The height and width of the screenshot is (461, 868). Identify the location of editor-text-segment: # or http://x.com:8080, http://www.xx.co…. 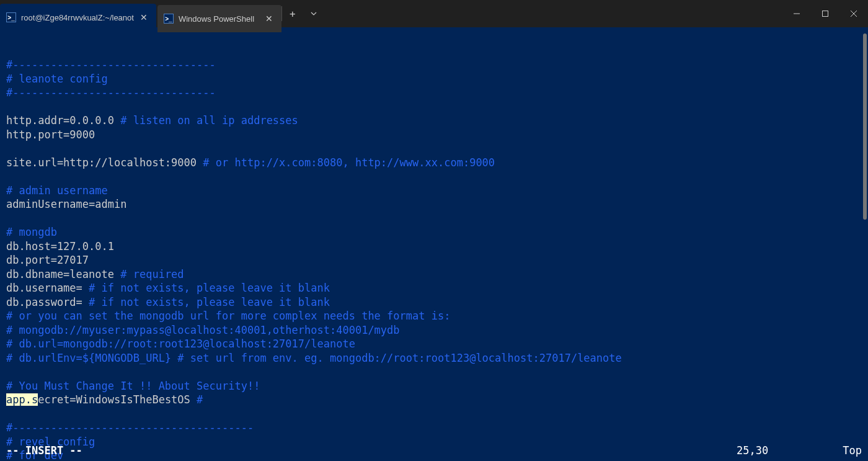
(346, 163).